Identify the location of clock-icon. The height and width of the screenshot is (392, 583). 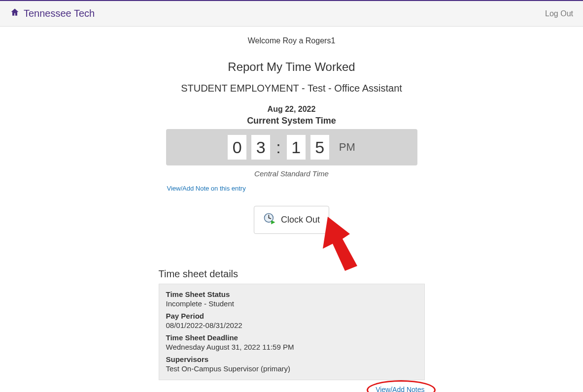
(270, 220).